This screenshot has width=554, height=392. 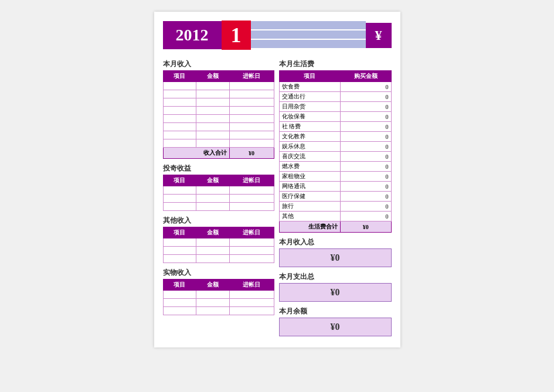 I want to click on yen-symbol: ¥, so click(x=379, y=35).